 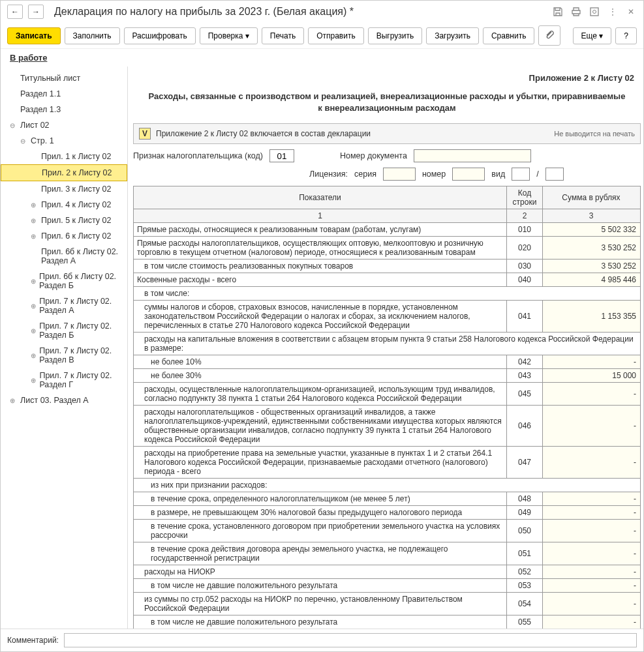 I want to click on save-button: Записать, so click(x=34, y=36).